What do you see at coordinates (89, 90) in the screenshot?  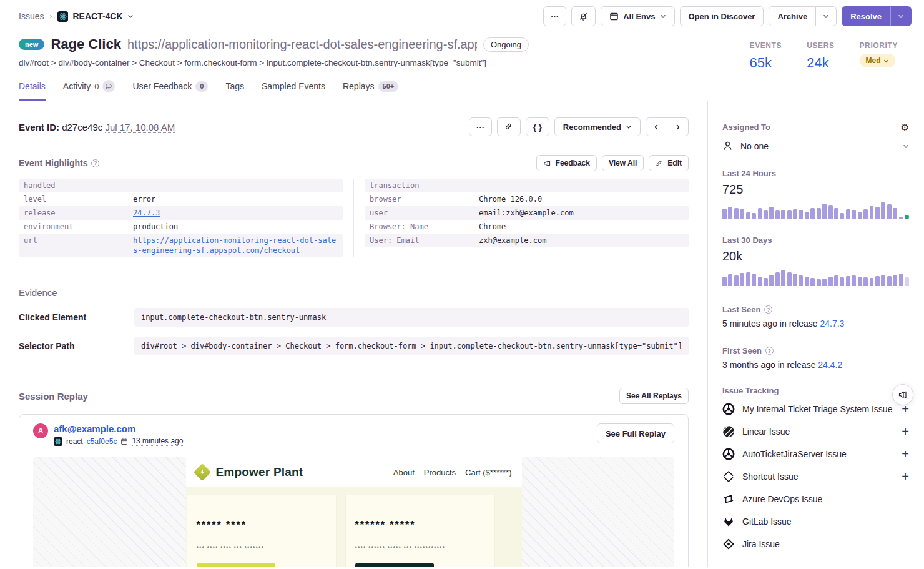 I see `tab-activity: Activity0` at bounding box center [89, 90].